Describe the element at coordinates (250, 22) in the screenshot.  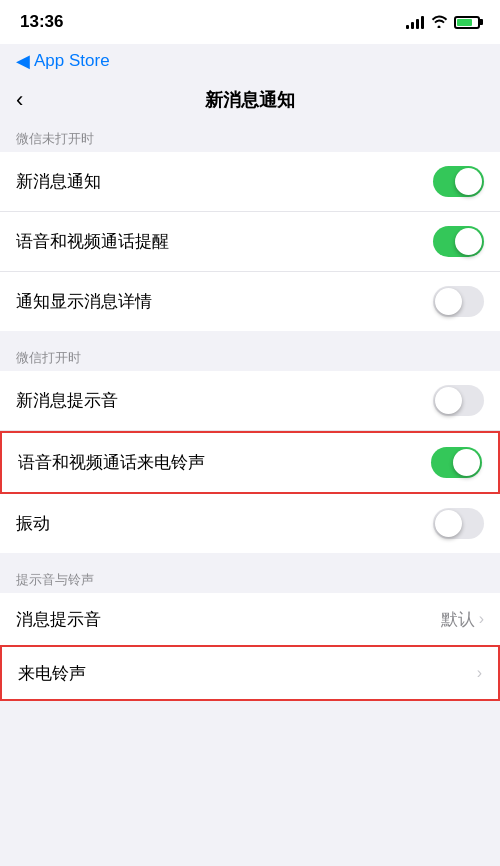
I see `status-bar: 13:36` at that location.